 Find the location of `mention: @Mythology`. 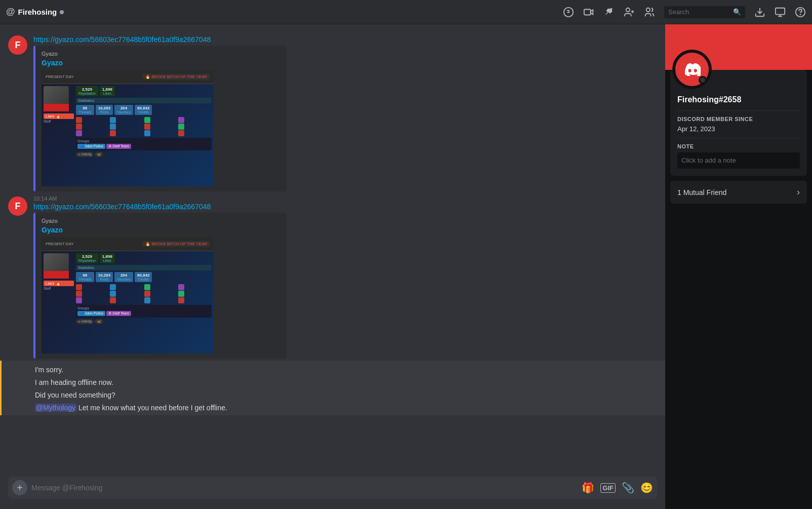

mention: @Mythology is located at coordinates (56, 408).